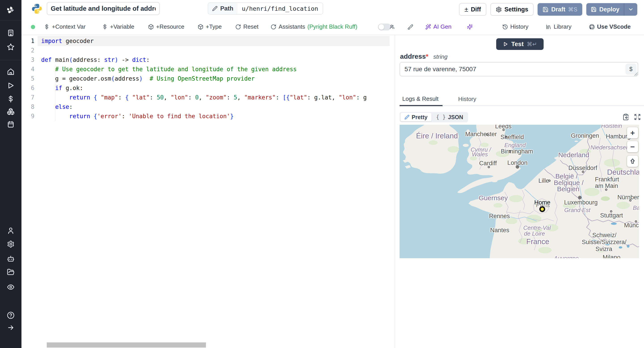  Describe the element at coordinates (206, 79) in the screenshot. I see `code-lines: 1import geocoder23def main(address: str)…` at that location.